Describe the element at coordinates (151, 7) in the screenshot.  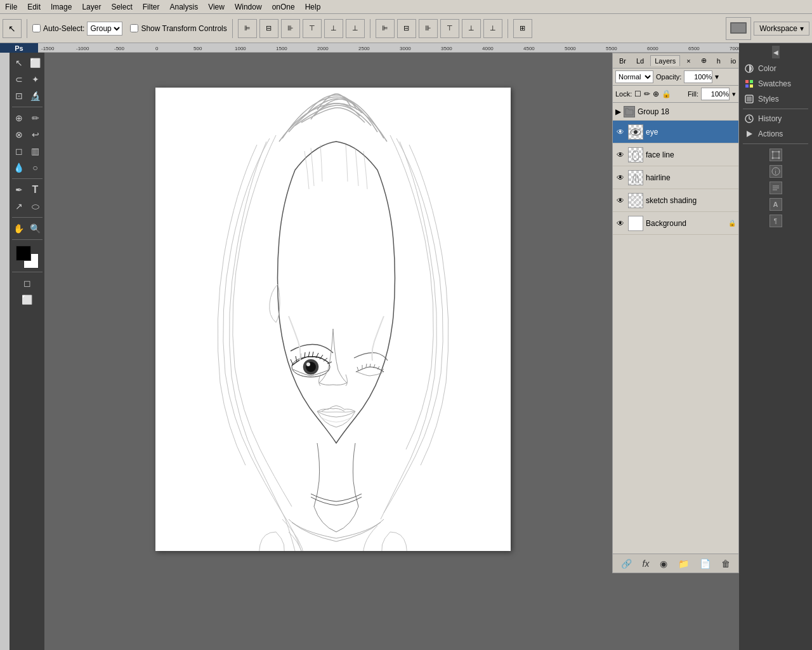
I see `menu-filter: Filter` at that location.